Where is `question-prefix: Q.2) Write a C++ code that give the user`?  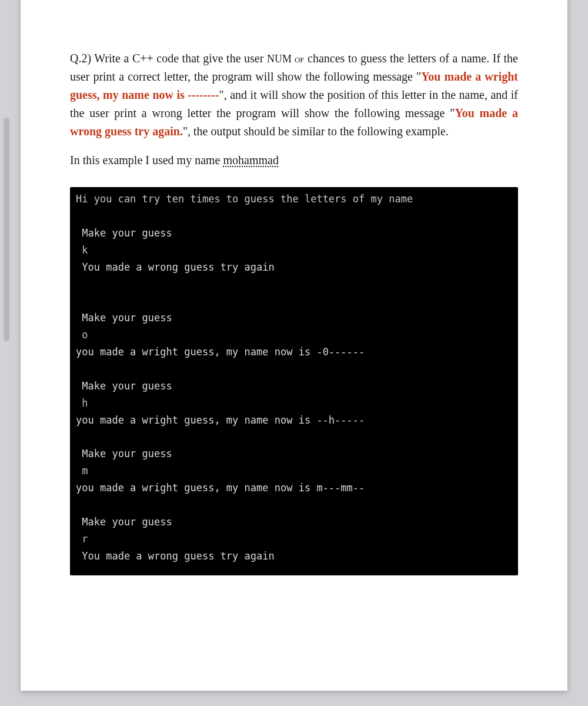 question-prefix: Q.2) Write a C++ code that give the user is located at coordinates (168, 58).